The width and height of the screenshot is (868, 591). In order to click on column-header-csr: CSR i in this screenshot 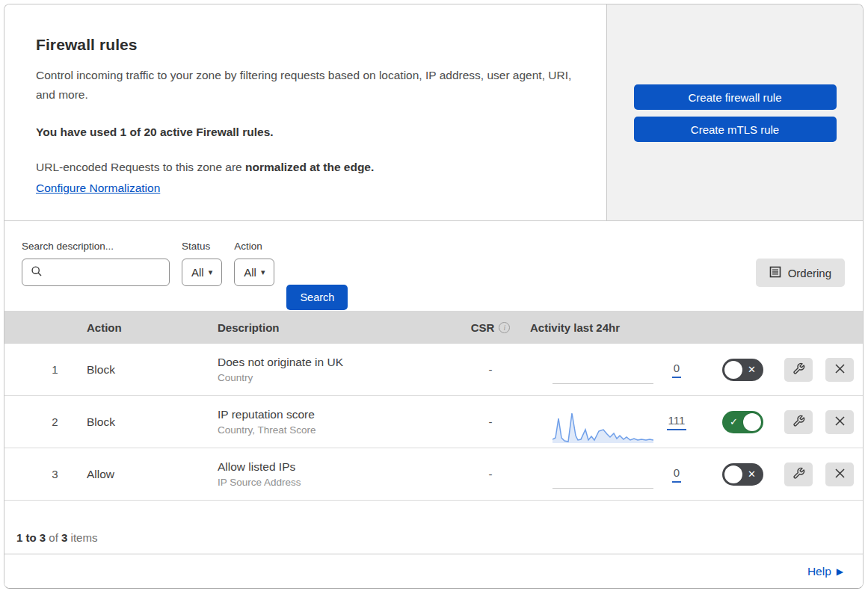, I will do `click(490, 327)`.